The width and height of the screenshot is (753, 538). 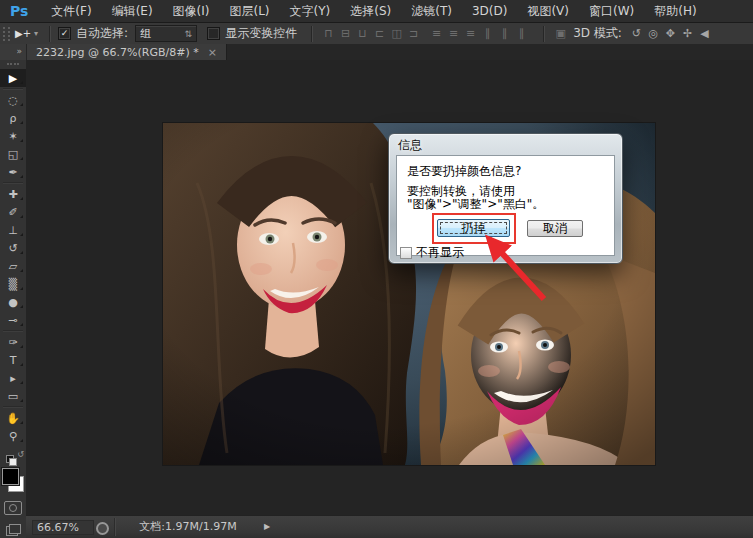 What do you see at coordinates (212, 52) in the screenshot?
I see `tab-close-icon: ×` at bounding box center [212, 52].